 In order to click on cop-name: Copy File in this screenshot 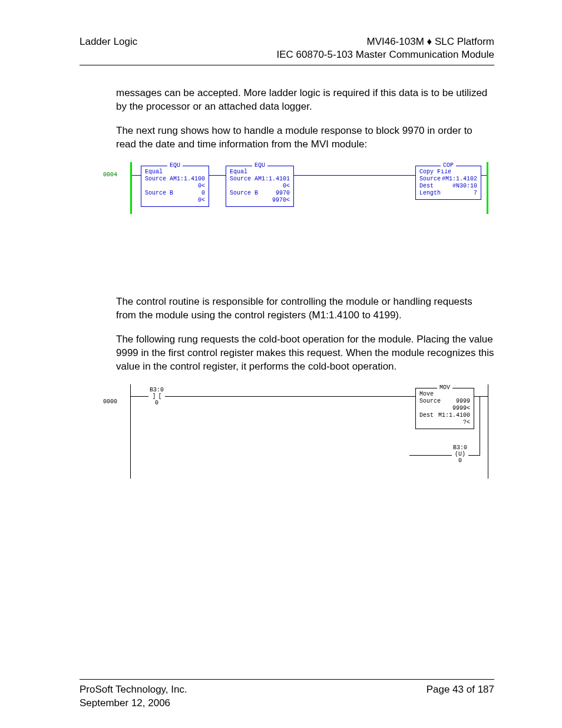, I will do `click(435, 172)`.